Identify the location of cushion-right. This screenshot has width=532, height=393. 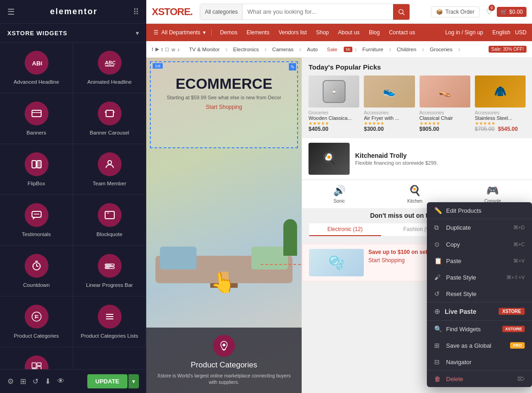
(270, 258).